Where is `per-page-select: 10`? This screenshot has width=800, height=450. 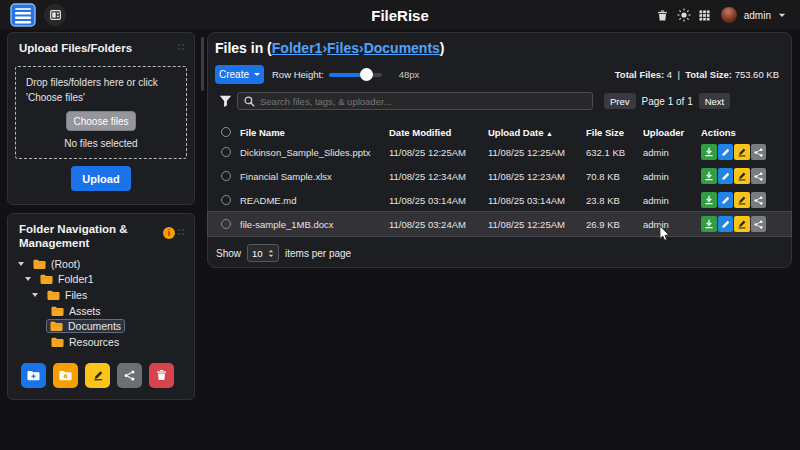
per-page-select: 10 is located at coordinates (263, 253).